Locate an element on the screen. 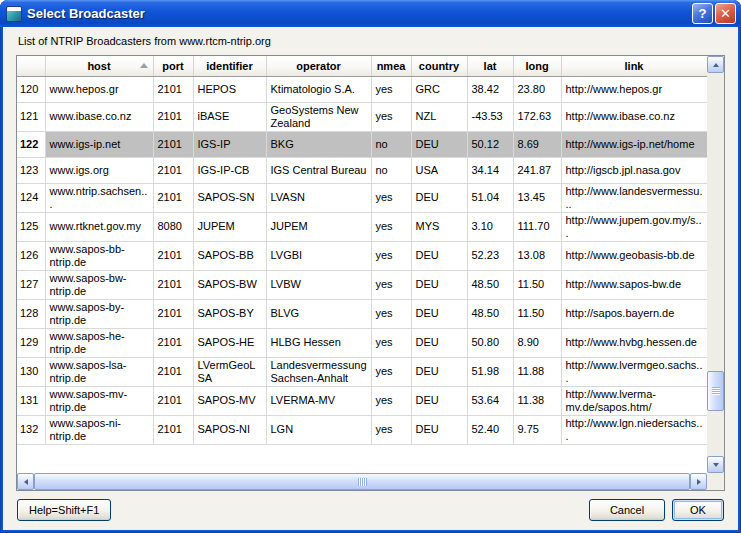 The height and width of the screenshot is (533, 741). cell-host: www.sapos-by-ntrip.de is located at coordinates (99, 314).